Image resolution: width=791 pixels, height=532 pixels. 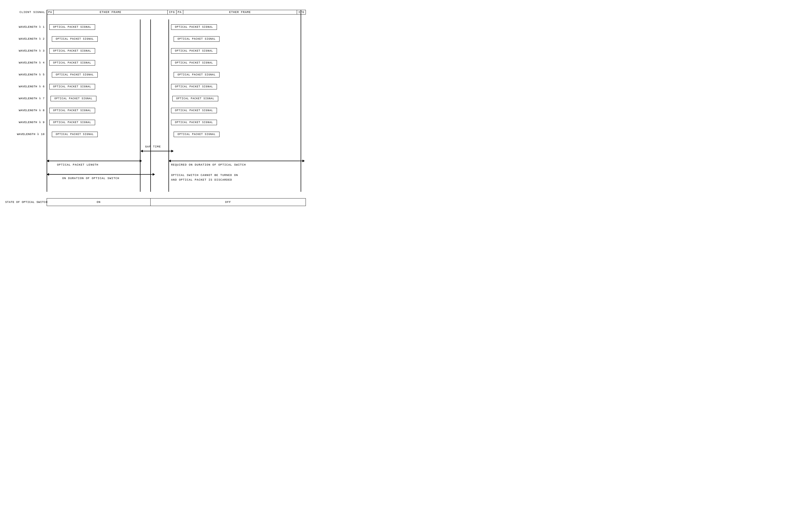 I want to click on signal-box-6-right: OPTICAL PACKET SIGNAL, so click(x=194, y=87).